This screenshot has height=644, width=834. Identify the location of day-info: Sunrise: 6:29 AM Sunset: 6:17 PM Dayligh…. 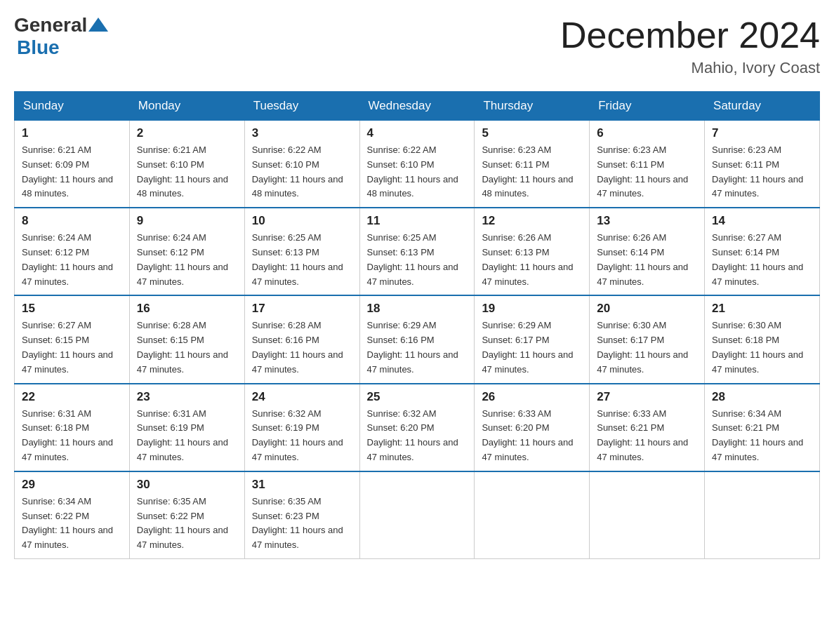
(532, 348).